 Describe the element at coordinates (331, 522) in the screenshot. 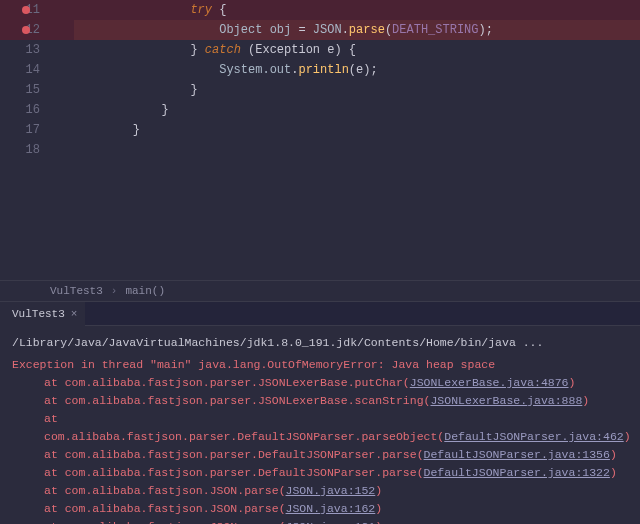

I see `source-link: JSON.java:131` at that location.